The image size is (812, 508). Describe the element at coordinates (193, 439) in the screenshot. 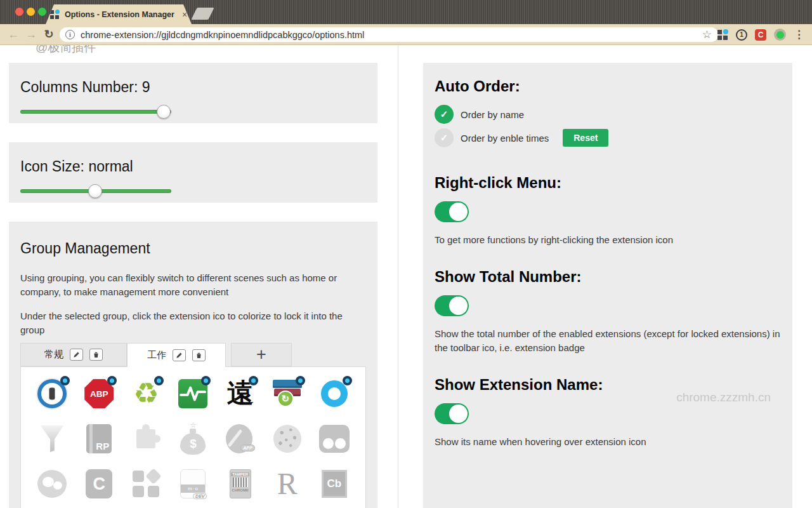

I see `extension-icon-money-bag: ☆ $` at that location.